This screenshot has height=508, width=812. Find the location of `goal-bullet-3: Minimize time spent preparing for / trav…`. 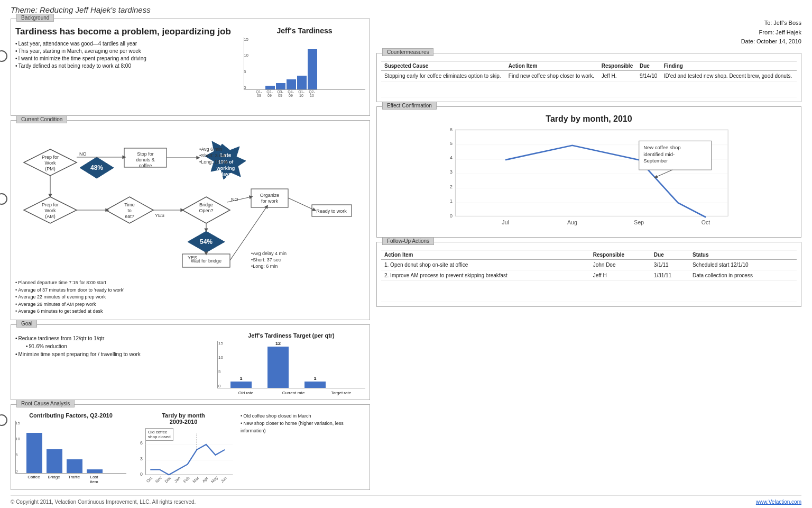

goal-bullet-3: Minimize time spent preparing for / trav… is located at coordinates (114, 355).